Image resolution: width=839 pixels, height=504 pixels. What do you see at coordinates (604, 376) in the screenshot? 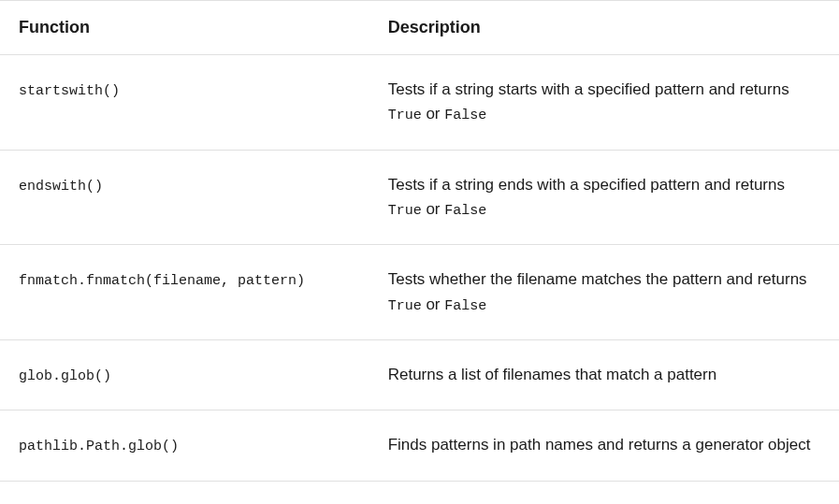
I see `function-description-cell: Returns a list of filenames that match a…` at bounding box center [604, 376].